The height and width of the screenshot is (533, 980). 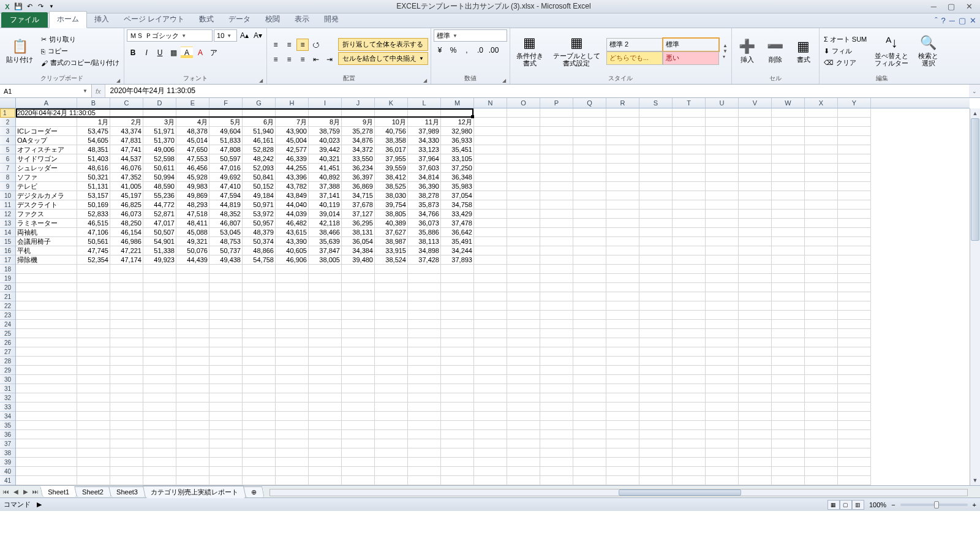 What do you see at coordinates (47, 241) in the screenshot?
I see `cell: 会議用椅子` at bounding box center [47, 241].